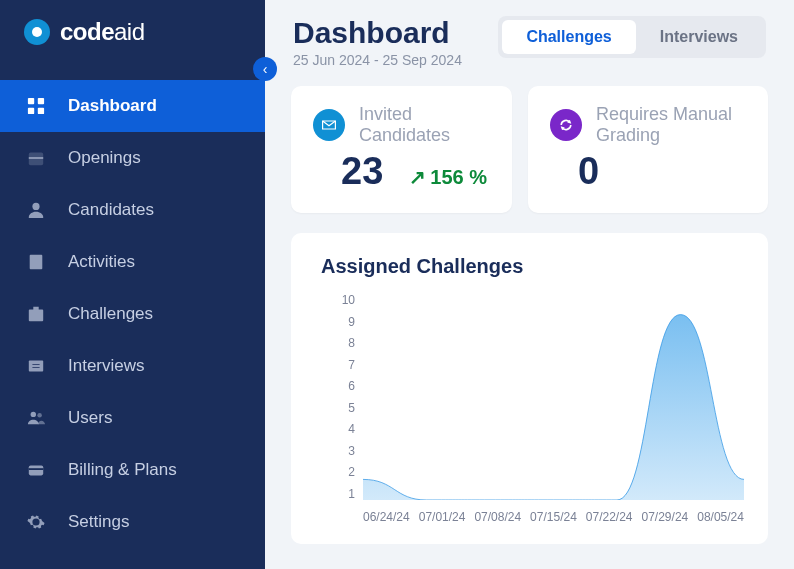  Describe the element at coordinates (341, 386) in the screenshot. I see `y-tick: 6` at that location.